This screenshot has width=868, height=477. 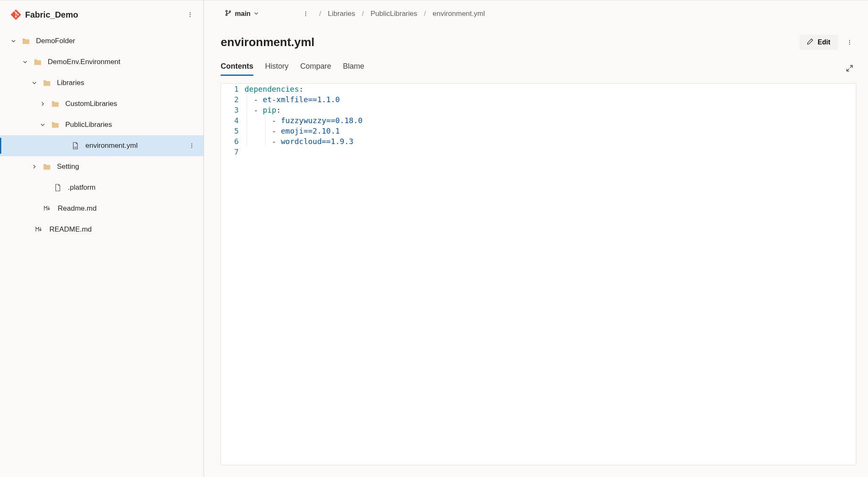 What do you see at coordinates (89, 125) in the screenshot?
I see `tree-item-label: PublicLibraries` at bounding box center [89, 125].